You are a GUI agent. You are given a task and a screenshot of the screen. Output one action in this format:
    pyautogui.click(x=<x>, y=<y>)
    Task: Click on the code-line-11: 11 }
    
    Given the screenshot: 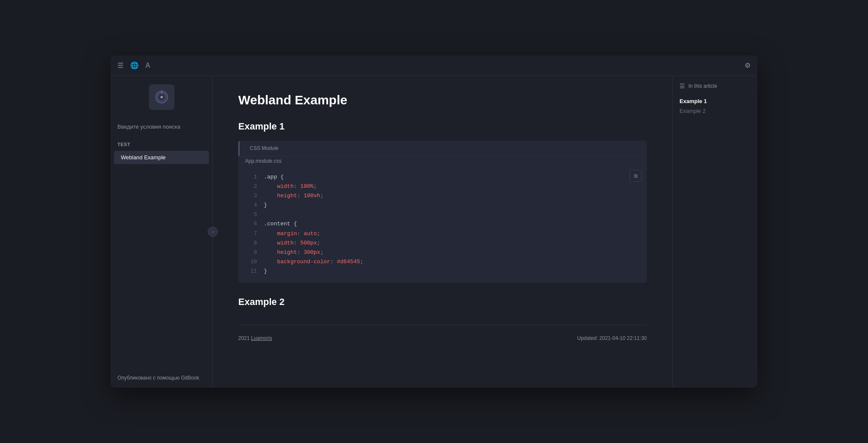 What is the action you would take?
    pyautogui.click(x=443, y=271)
    